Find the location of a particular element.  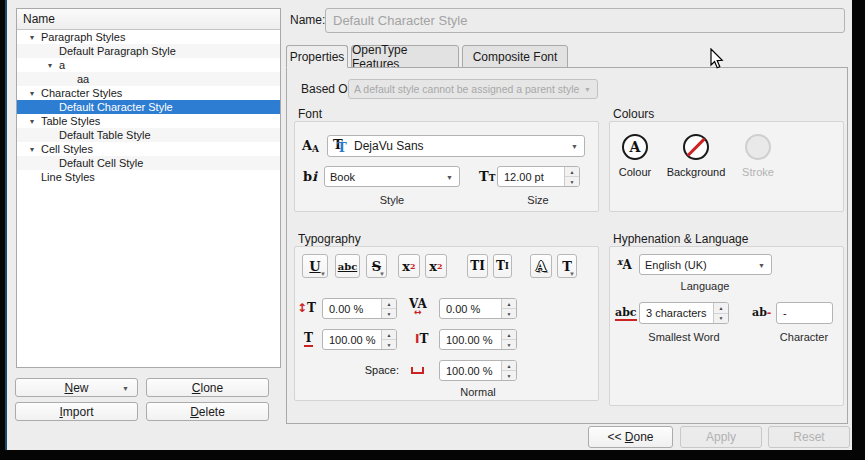

tree-item-default-table-style: Default Table Style is located at coordinates (148, 135).